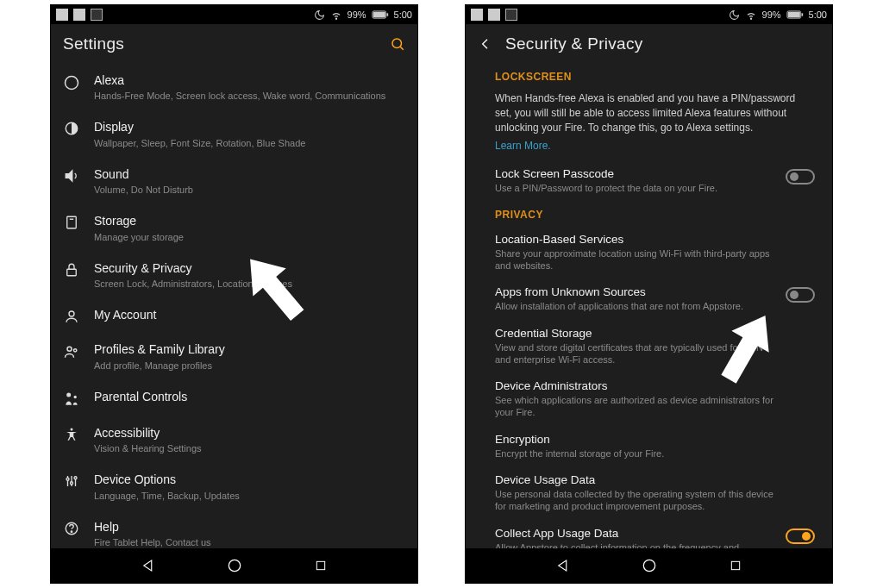 The image size is (883, 588). I want to click on lockscreen-header: LOCKSCREEN, so click(647, 76).